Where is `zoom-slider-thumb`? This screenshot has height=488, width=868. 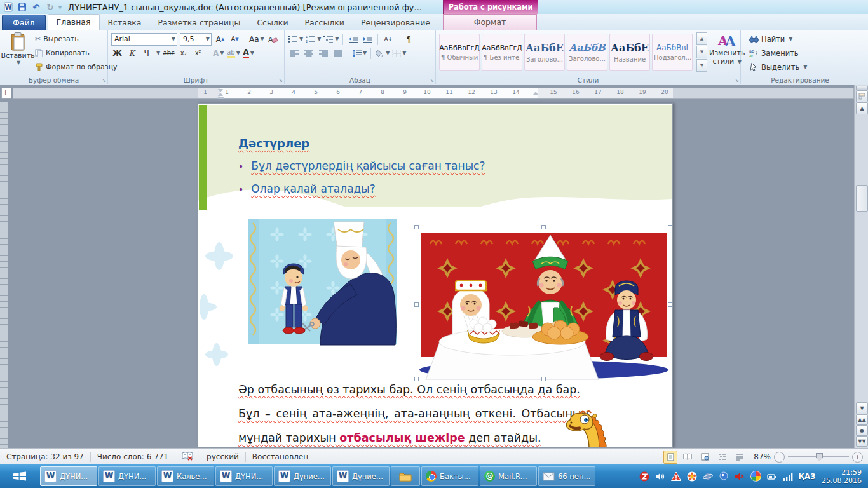 zoom-slider-thumb is located at coordinates (820, 458).